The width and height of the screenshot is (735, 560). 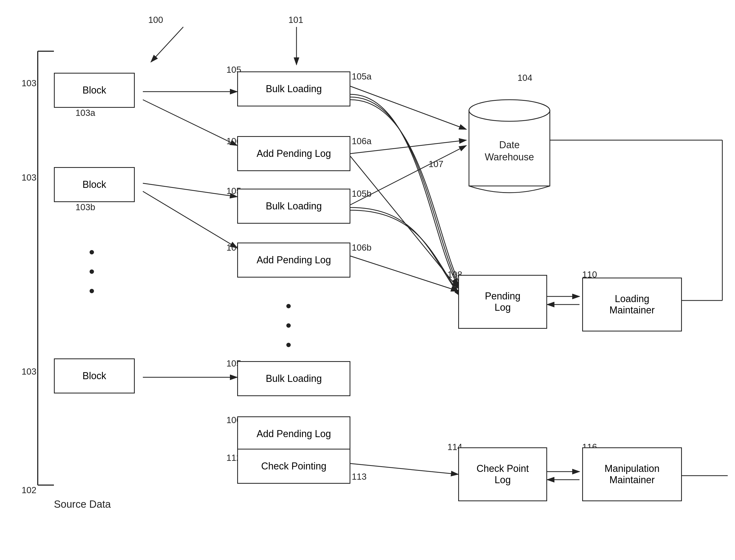 What do you see at coordinates (359, 477) in the screenshot?
I see `ref-113: 113` at bounding box center [359, 477].